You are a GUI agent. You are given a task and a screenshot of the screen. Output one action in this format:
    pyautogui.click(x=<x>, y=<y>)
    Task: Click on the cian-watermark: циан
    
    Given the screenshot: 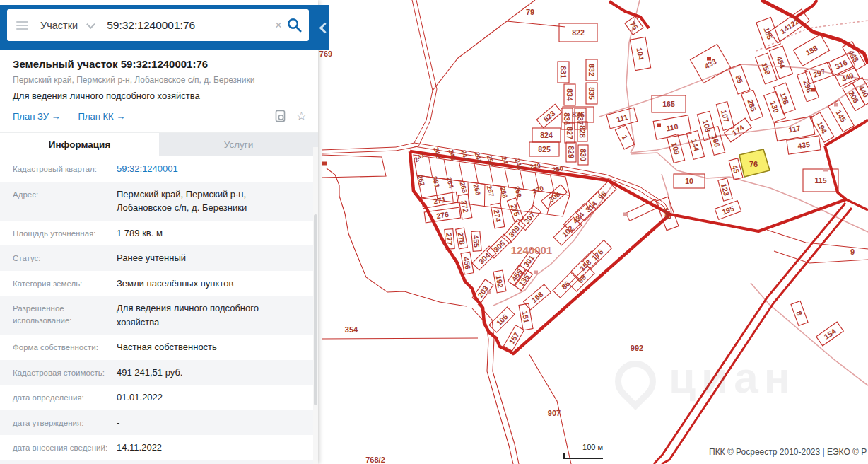 What is the action you would take?
    pyautogui.click(x=705, y=378)
    